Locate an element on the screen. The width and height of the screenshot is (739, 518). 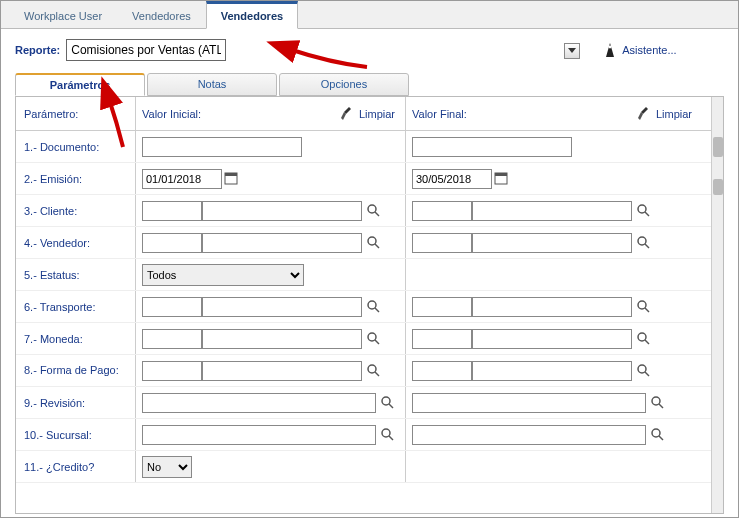
forma-pago-inicial-code is located at coordinates (172, 371).